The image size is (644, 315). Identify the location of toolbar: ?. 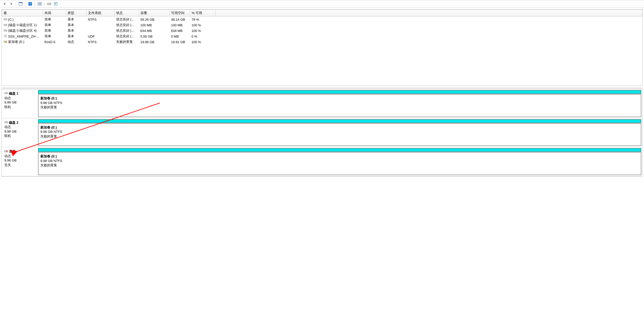
(322, 4).